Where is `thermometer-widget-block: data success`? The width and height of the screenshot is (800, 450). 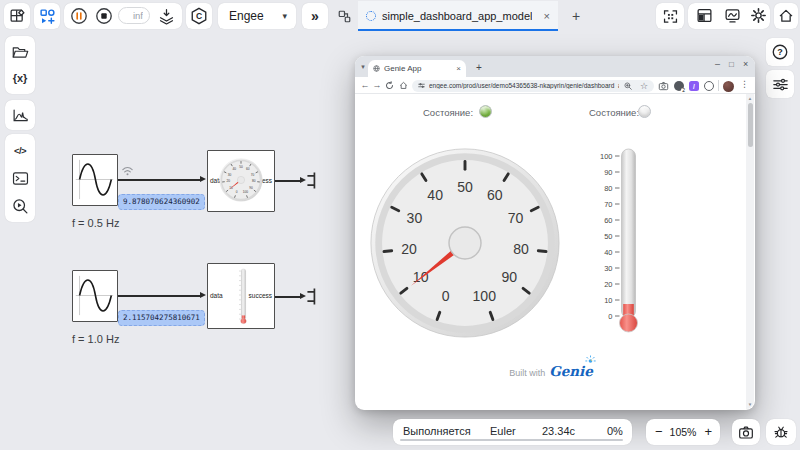 thermometer-widget-block: data success is located at coordinates (241, 296).